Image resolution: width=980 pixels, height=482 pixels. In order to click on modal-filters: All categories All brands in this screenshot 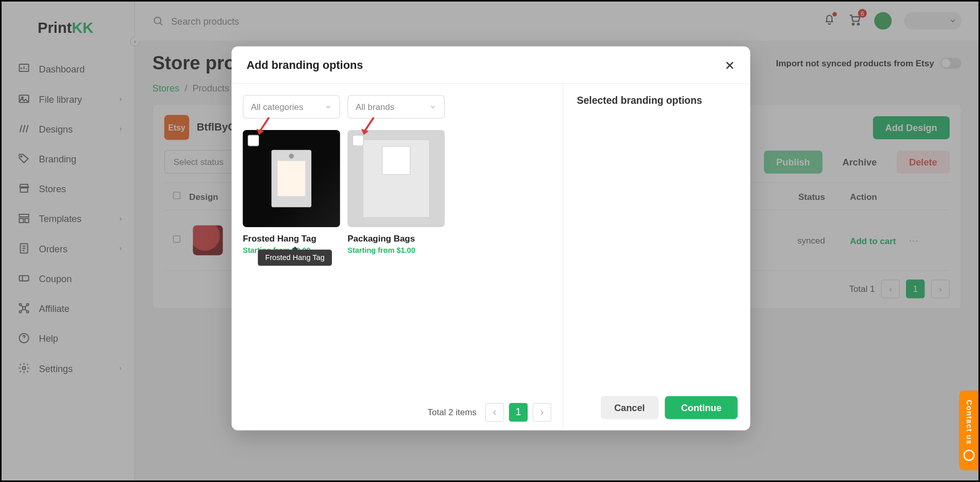, I will do `click(397, 101)`.